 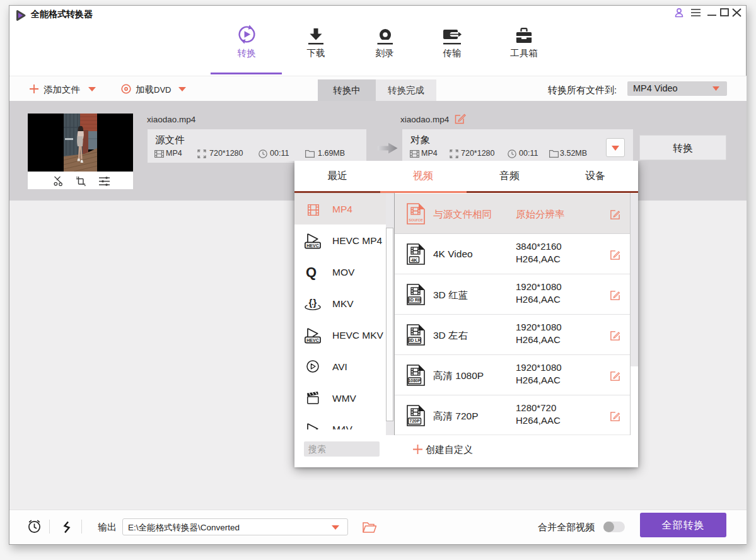 I want to click on svg-text: 3D RB, so click(x=415, y=300).